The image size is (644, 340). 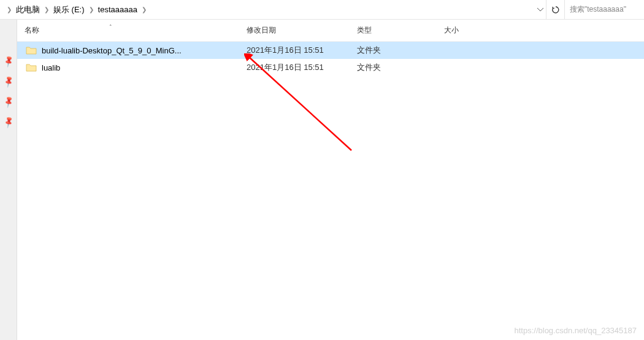 I want to click on file-list: build-lualib-Desktop_Qt_5_9_0_MinG... 20…, so click(x=331, y=59).